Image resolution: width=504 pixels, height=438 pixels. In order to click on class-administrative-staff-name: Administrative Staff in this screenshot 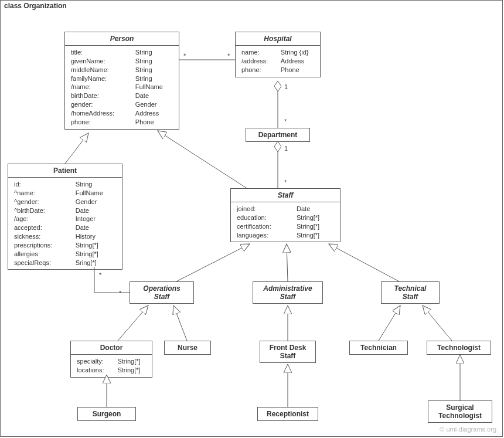, I will do `click(288, 293)`.